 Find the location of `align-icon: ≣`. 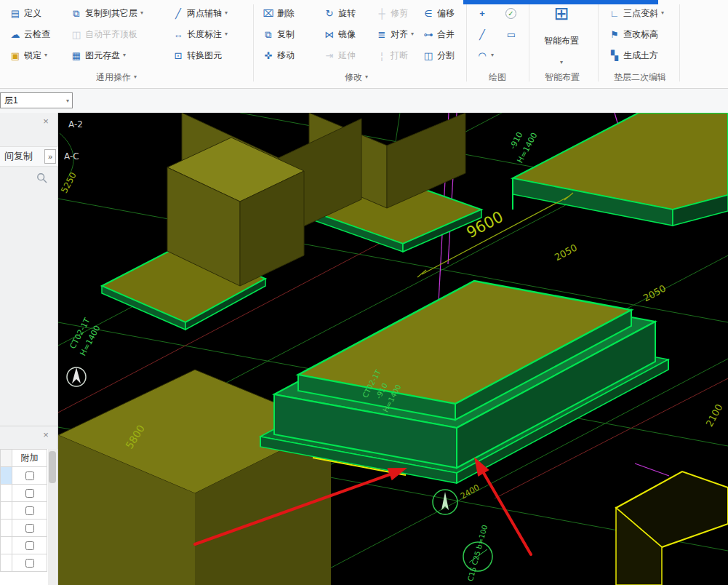

align-icon: ≣ is located at coordinates (382, 35).